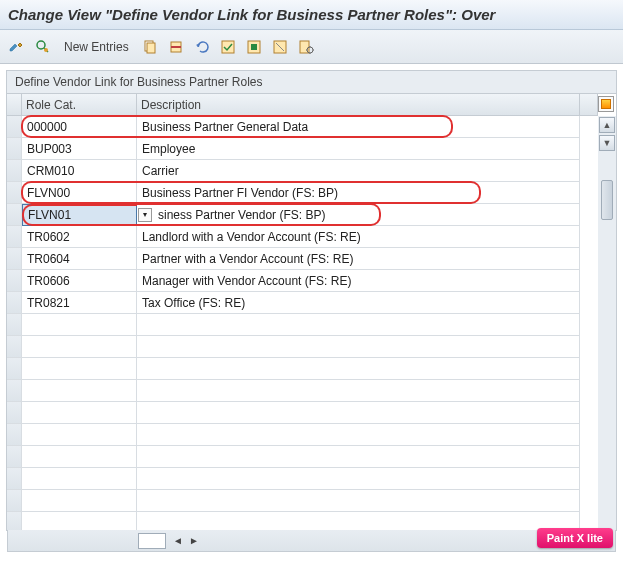  Describe the element at coordinates (358, 127) in the screenshot. I see `cell-description: Business Partner General Data` at that location.